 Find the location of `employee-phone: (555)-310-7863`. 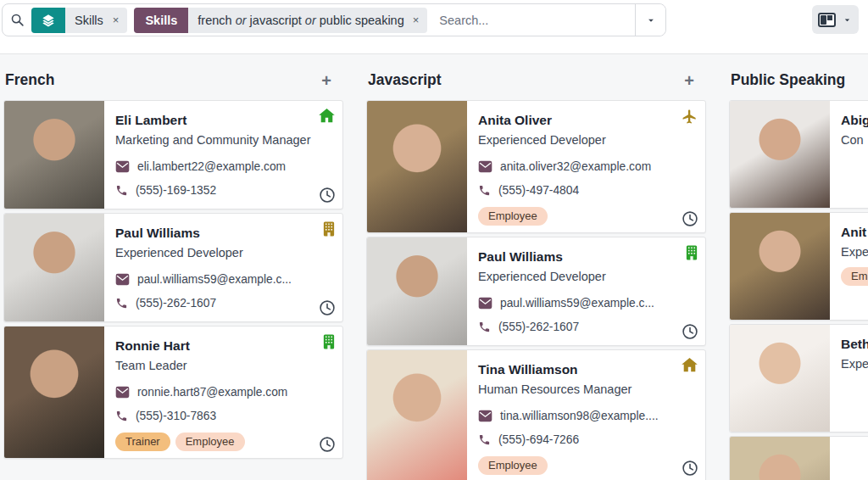

employee-phone: (555)-310-7863 is located at coordinates (176, 416).